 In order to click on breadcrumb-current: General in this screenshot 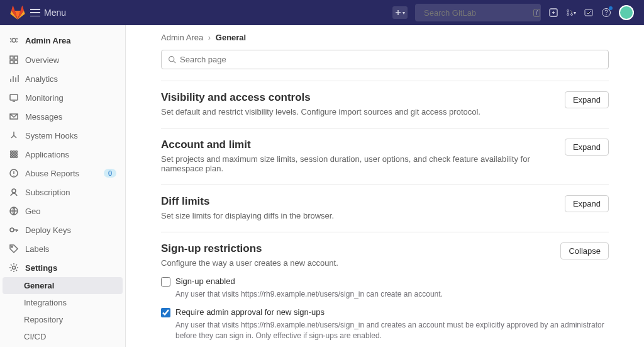, I will do `click(231, 38)`.